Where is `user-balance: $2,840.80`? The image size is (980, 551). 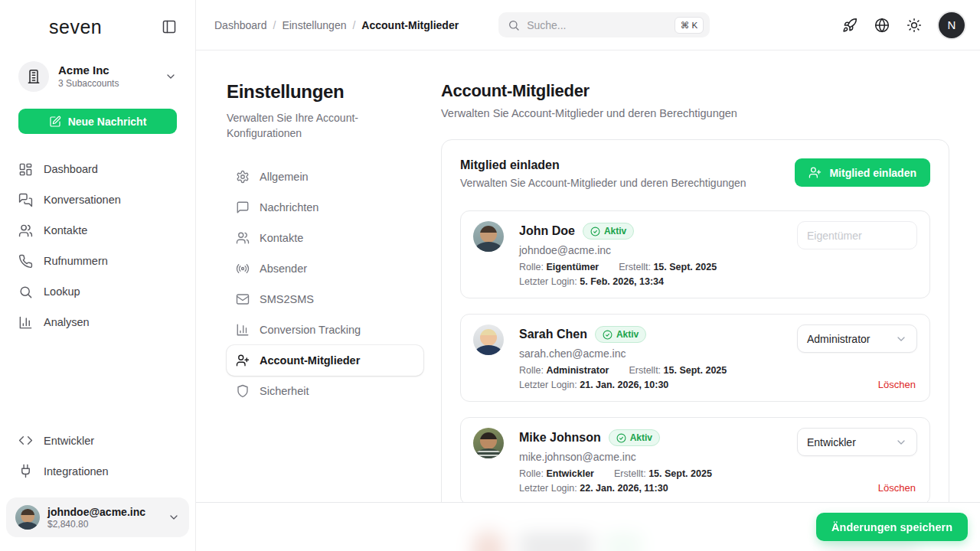
user-balance: $2,840.80 is located at coordinates (104, 524).